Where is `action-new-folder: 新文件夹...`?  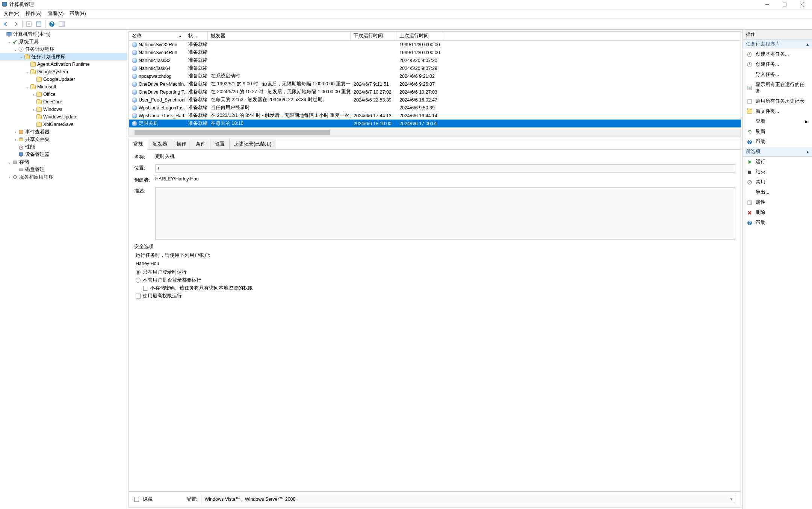 action-new-folder: 新文件夹... is located at coordinates (777, 111).